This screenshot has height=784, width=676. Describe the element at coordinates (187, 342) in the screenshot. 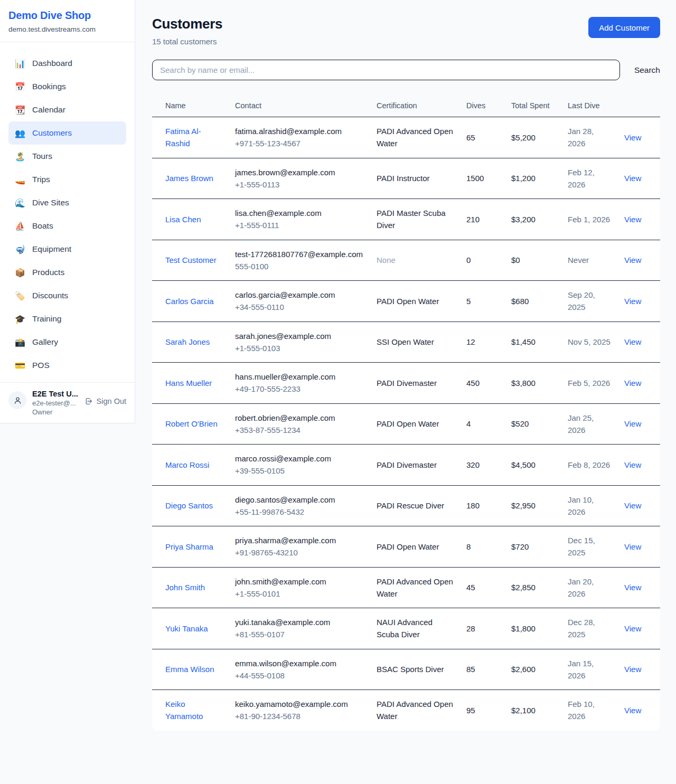

I see `customer-name-link: Sarah Jones` at that location.